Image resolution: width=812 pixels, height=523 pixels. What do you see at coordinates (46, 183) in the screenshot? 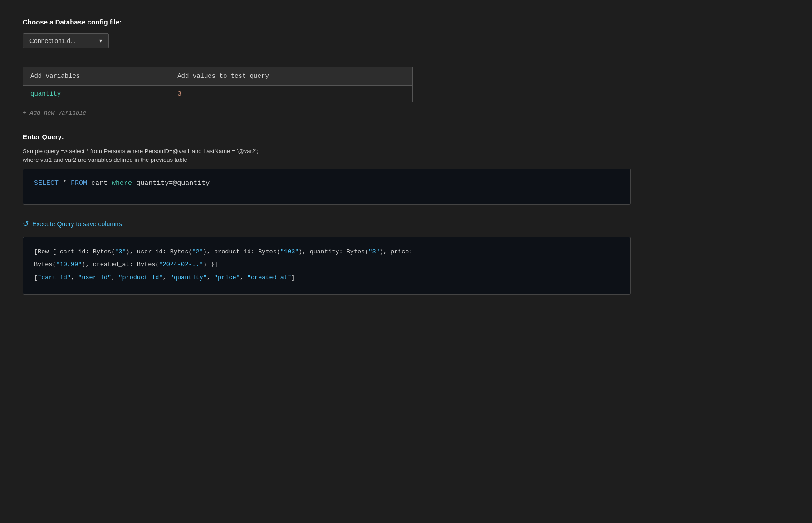
I see `sql-select: SELECT` at bounding box center [46, 183].